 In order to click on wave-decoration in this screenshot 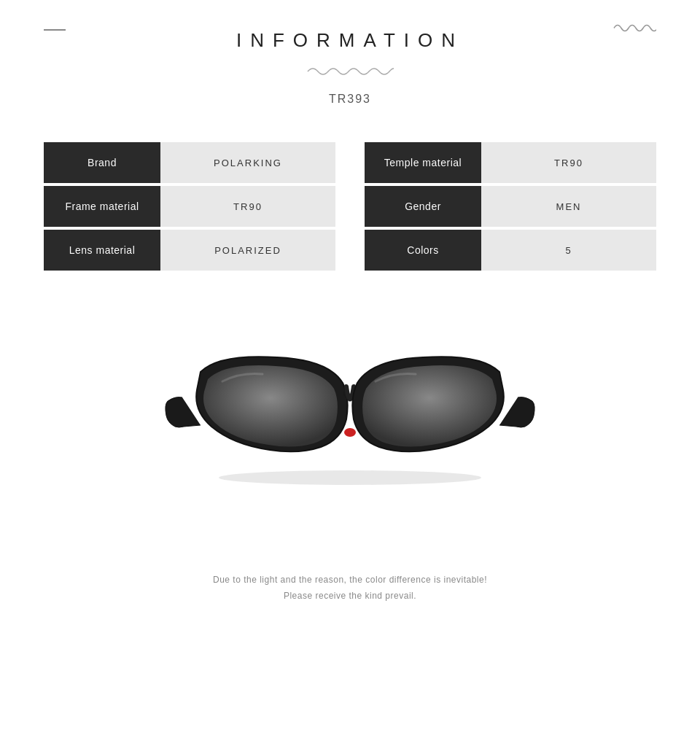, I will do `click(350, 71)`.